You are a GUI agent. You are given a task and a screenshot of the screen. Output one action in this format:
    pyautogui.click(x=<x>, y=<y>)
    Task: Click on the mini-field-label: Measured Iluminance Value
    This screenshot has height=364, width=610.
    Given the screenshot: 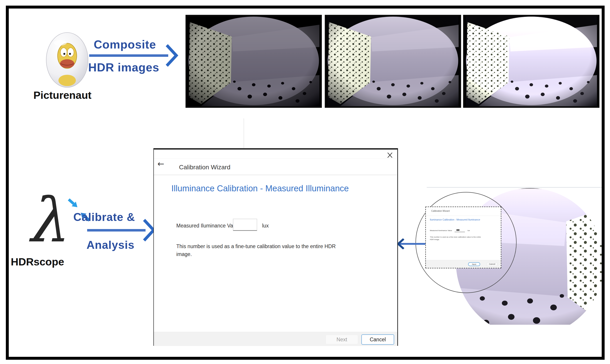 What is the action you would take?
    pyautogui.click(x=441, y=231)
    